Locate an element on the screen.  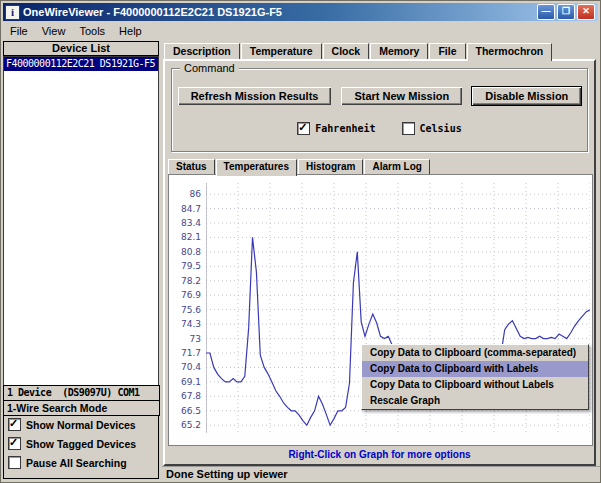
tab-thermochron: Thermochron is located at coordinates (510, 52).